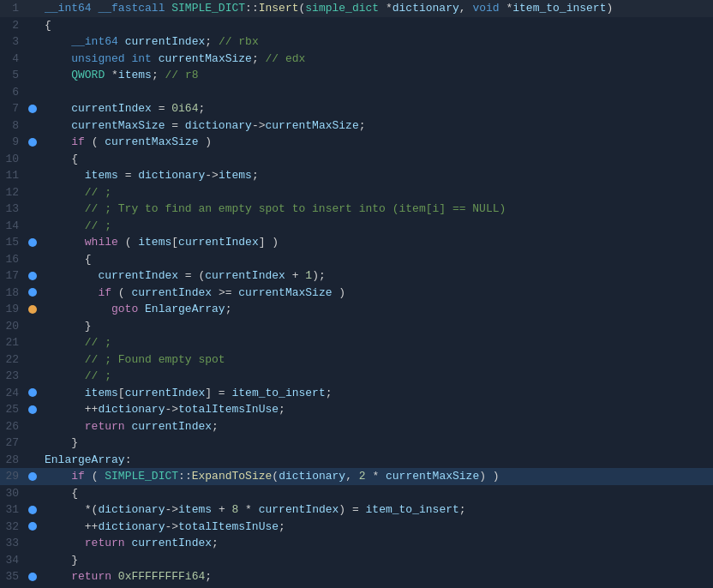 The height and width of the screenshot is (588, 713). I want to click on code-line-11: 11 items = dictionary->items;, so click(356, 176).